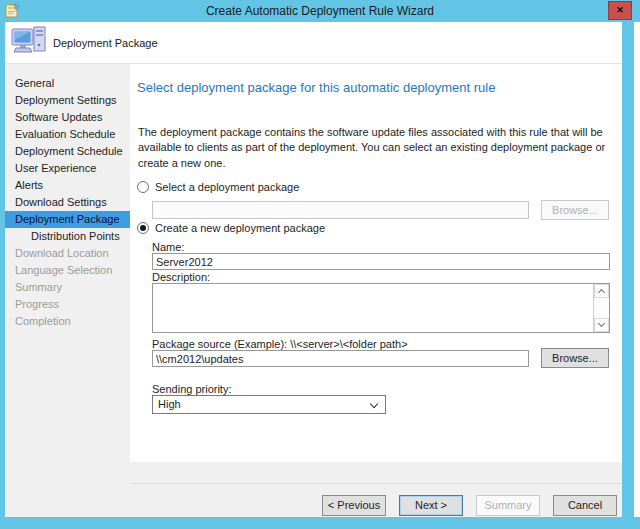 Image resolution: width=640 pixels, height=529 pixels. Describe the element at coordinates (620, 10) in the screenshot. I see `close-icon: ✕` at that location.